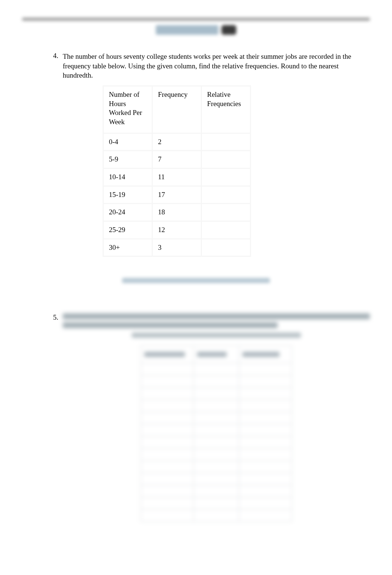 Image resolution: width=392 pixels, height=575 pixels. What do you see at coordinates (53, 56) in the screenshot?
I see `question-4-number: 4.` at bounding box center [53, 56].